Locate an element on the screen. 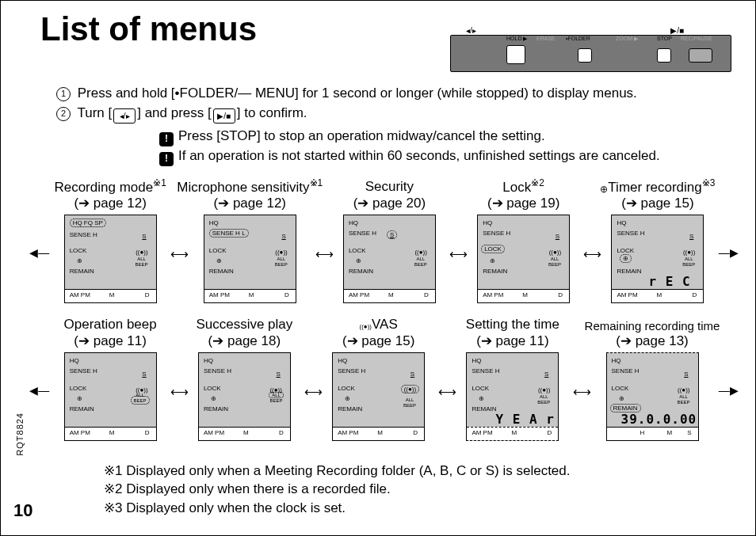 The width and height of the screenshot is (756, 536). note-2: !If an operation is not started within 6… is located at coordinates (441, 157).